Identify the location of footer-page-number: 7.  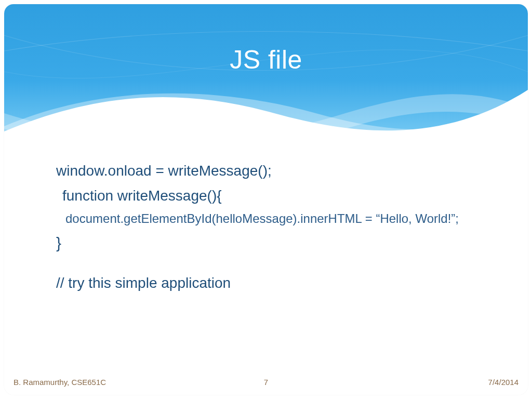
(266, 382).